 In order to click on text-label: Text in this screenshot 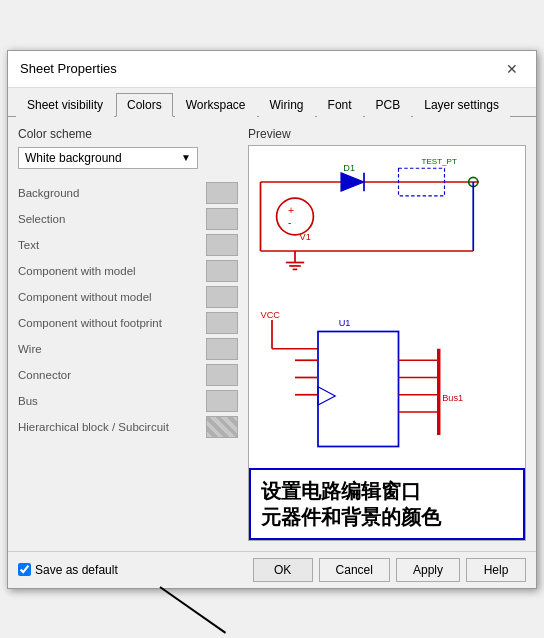, I will do `click(112, 245)`.